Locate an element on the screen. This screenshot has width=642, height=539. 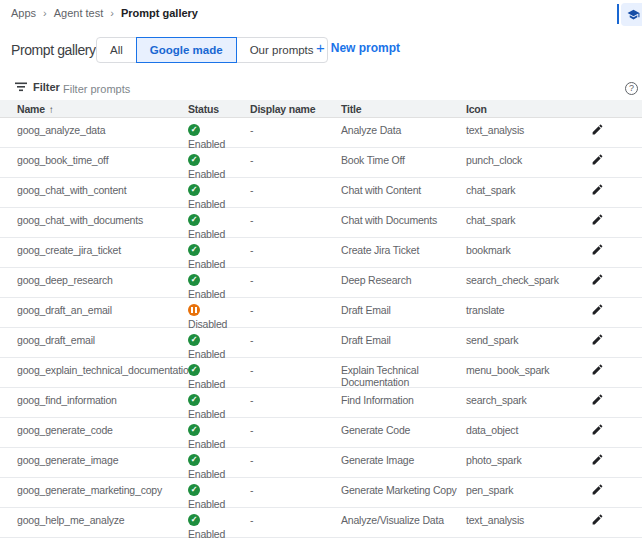
filter-input: Filter prompts is located at coordinates (96, 89).